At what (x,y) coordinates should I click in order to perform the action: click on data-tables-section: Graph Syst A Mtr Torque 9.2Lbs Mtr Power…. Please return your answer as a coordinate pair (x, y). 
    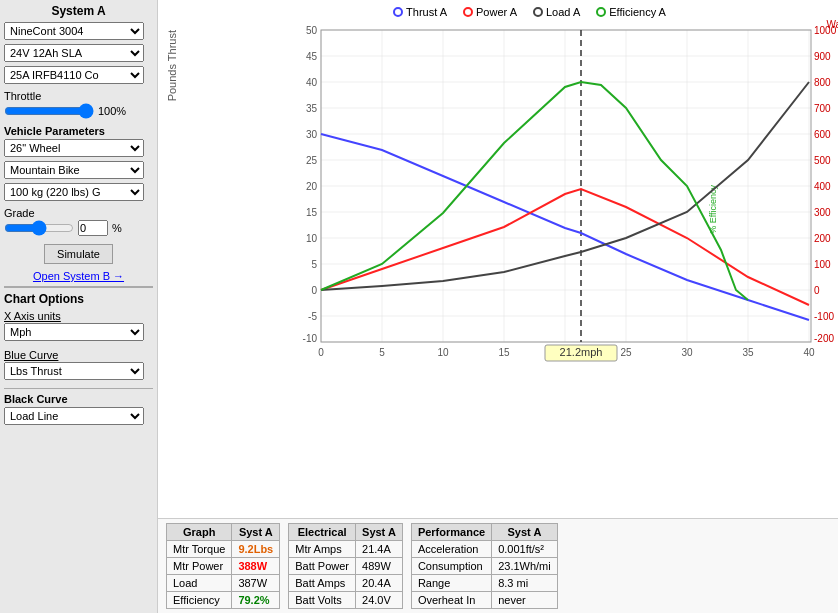
    Looking at the image, I should click on (498, 566).